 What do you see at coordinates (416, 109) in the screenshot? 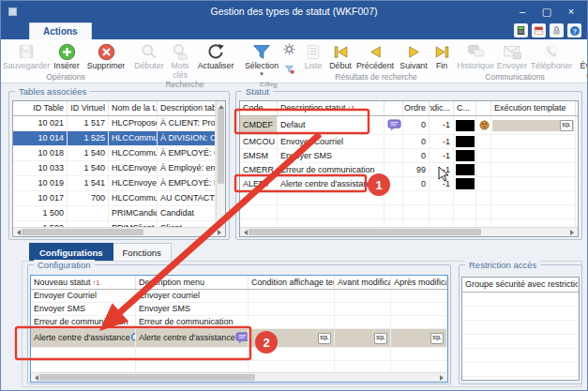
I see `column-header-ordre: Ordre` at bounding box center [416, 109].